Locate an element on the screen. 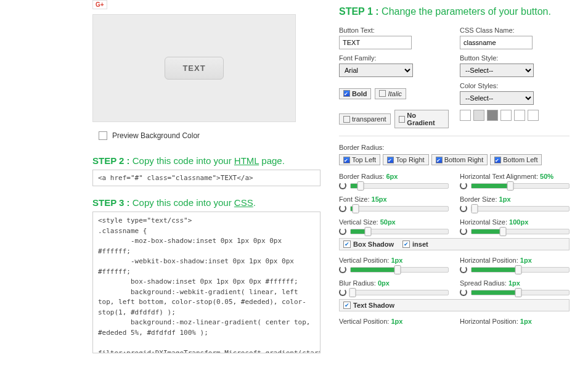 The image size is (588, 370). box-shadow-checkbox is located at coordinates (347, 244).